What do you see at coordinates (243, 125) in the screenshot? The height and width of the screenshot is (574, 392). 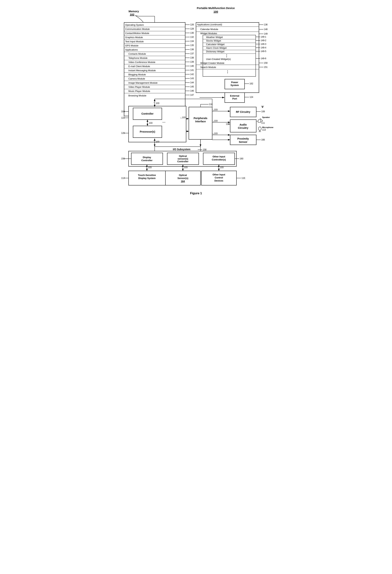 I see `audio-label: Audio` at bounding box center [243, 125].